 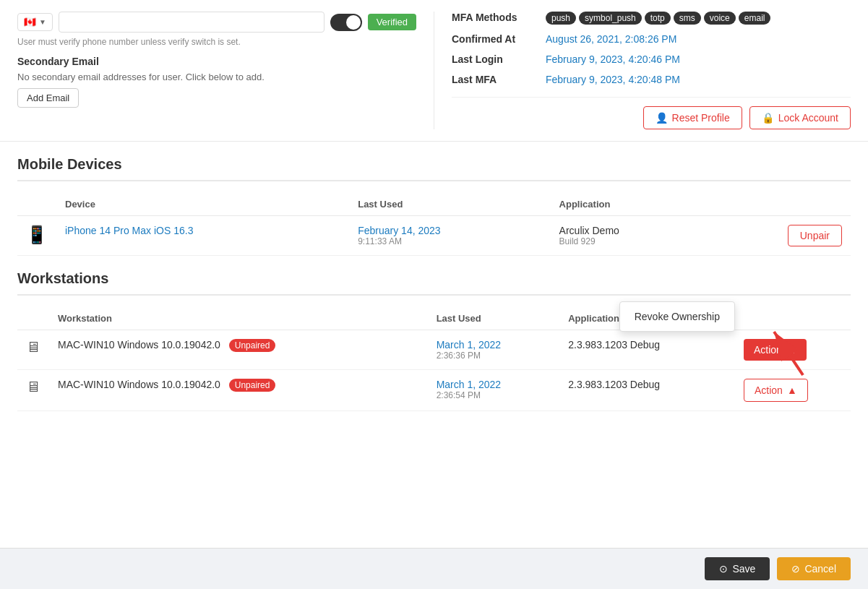 I want to click on col-application: Application, so click(x=629, y=205).